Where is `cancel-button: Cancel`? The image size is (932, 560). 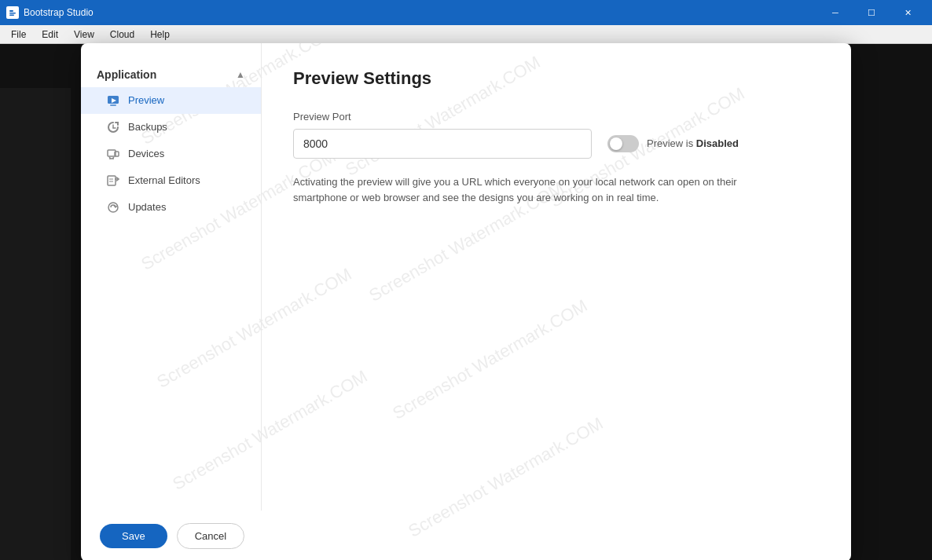 cancel-button: Cancel is located at coordinates (211, 536).